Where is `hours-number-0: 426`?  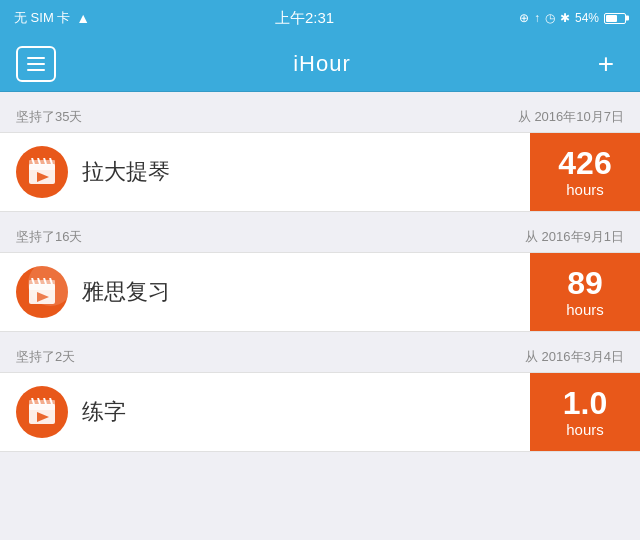 hours-number-0: 426 is located at coordinates (584, 164).